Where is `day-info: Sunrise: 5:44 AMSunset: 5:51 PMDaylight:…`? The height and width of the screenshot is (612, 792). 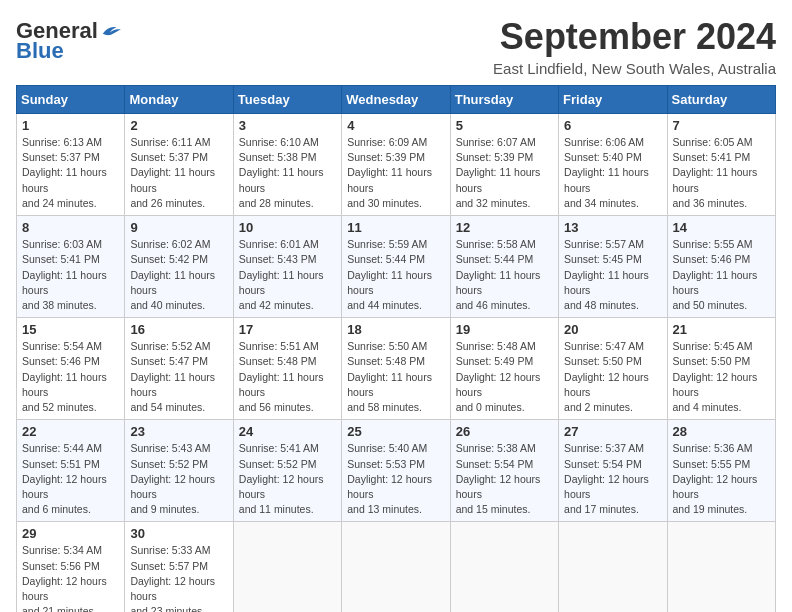
day-info: Sunrise: 5:44 AMSunset: 5:51 PMDaylight:… is located at coordinates (70, 479).